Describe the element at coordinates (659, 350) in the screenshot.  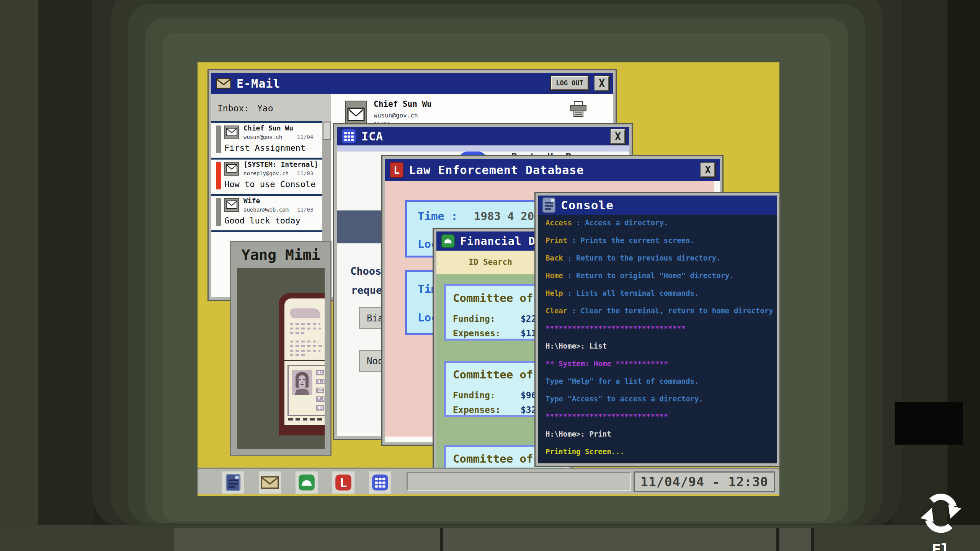
I see `console-line: H:\Home>: List` at that location.